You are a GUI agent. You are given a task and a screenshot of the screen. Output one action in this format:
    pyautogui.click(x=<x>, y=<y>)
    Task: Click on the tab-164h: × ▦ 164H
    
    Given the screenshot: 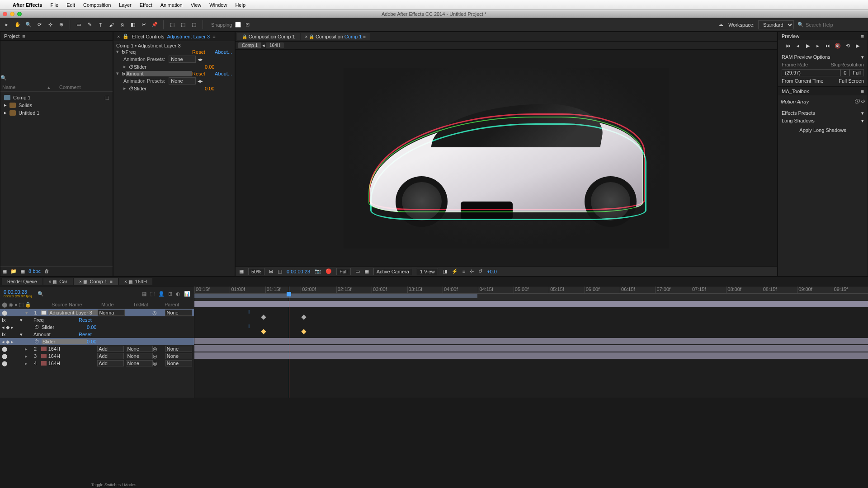 What is the action you would take?
    pyautogui.click(x=136, y=282)
    